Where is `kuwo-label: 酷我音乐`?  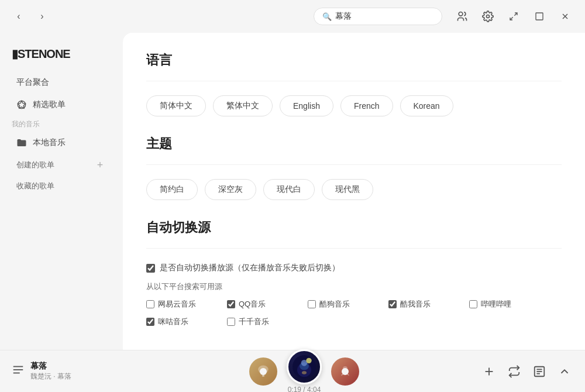
kuwo-label: 酷我音乐 is located at coordinates (415, 304).